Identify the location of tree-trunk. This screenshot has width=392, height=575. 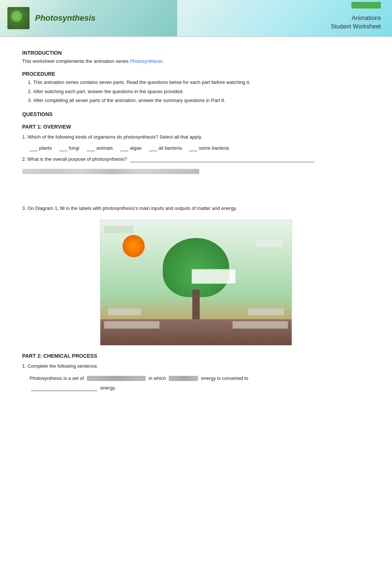
(196, 304).